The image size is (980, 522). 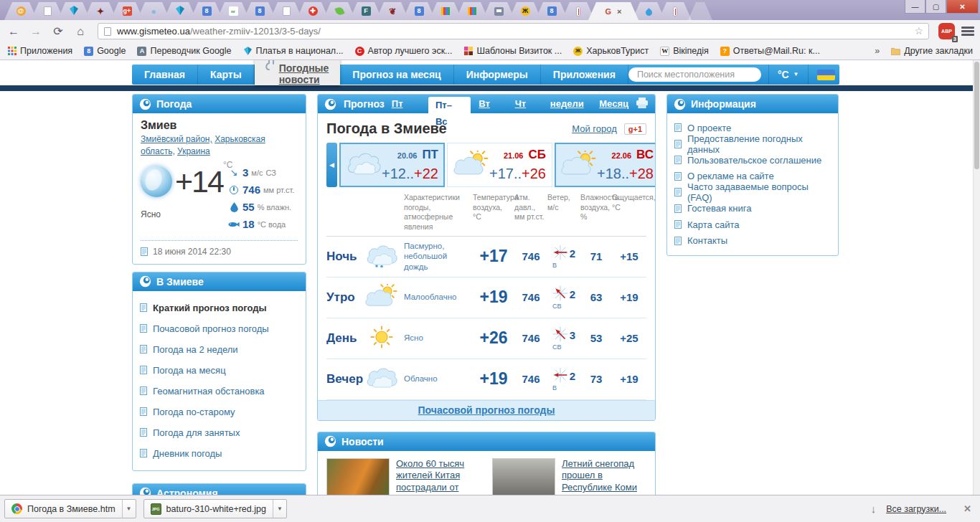 I want to click on nav-item-weather-news: Погодные новости, so click(x=298, y=73).